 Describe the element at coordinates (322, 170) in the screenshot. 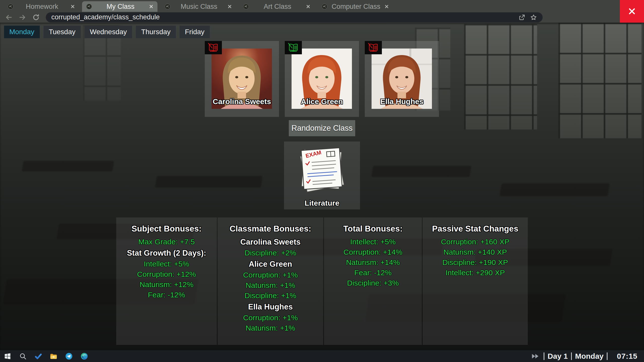

I see `exam-papers-icon: EXAM` at that location.